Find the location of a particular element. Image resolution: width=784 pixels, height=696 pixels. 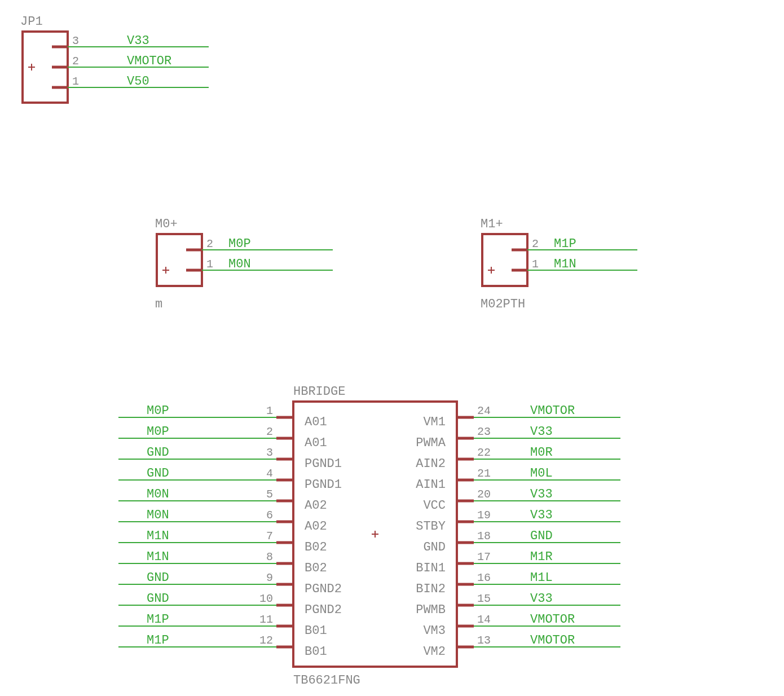

hbridge-pin-23: 23PWMAV33 is located at coordinates (518, 438).